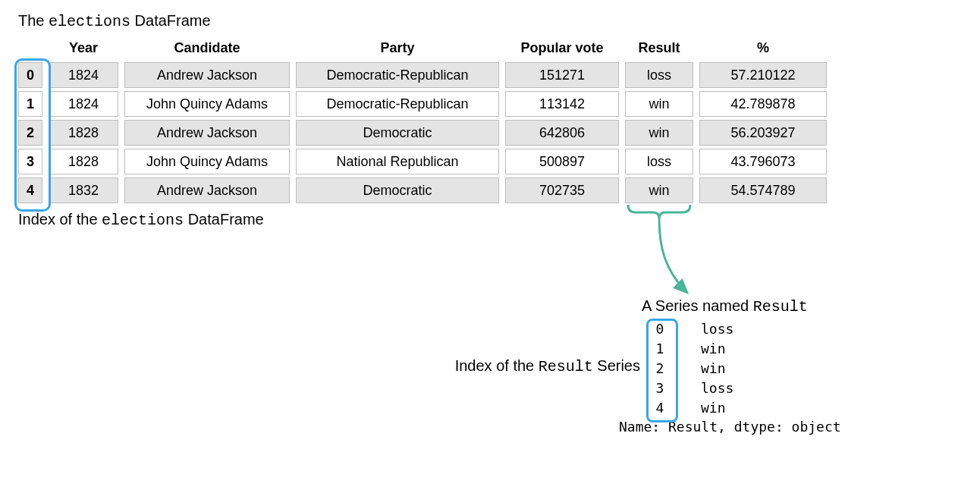 This screenshot has height=493, width=980. I want to click on col-year: Year, so click(83, 48).